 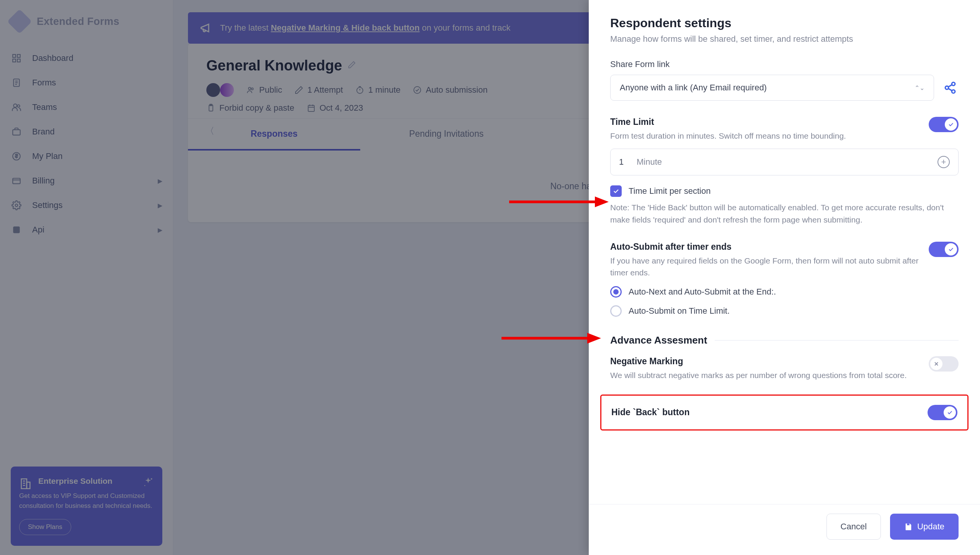 I want to click on autosubmit-label: Auto-Submit after timer ends, so click(x=765, y=247).